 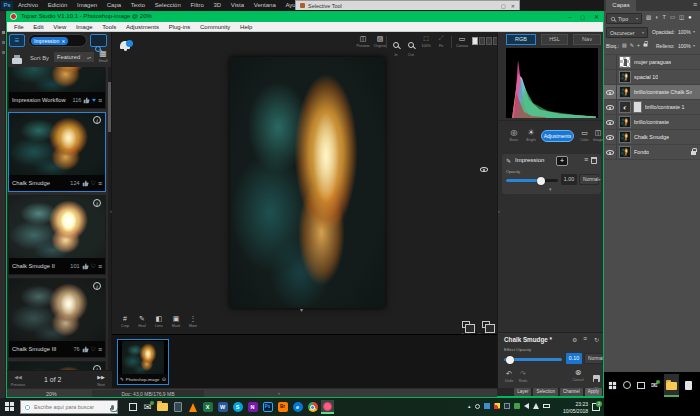 I want to click on topaz-studio-icon-active, so click(x=328, y=407).